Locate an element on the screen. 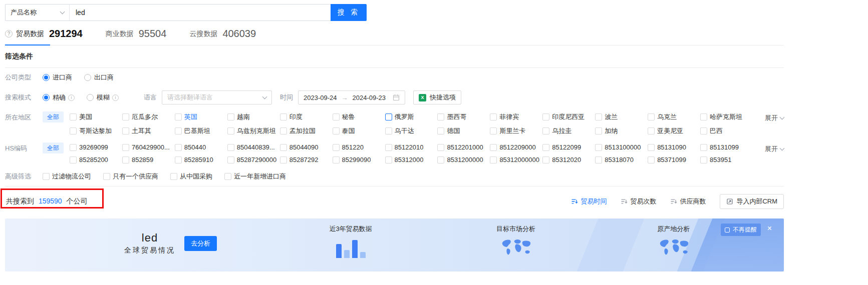 This screenshot has height=285, width=868. hs-code-checkbox: 85287290000 is located at coordinates (253, 160).